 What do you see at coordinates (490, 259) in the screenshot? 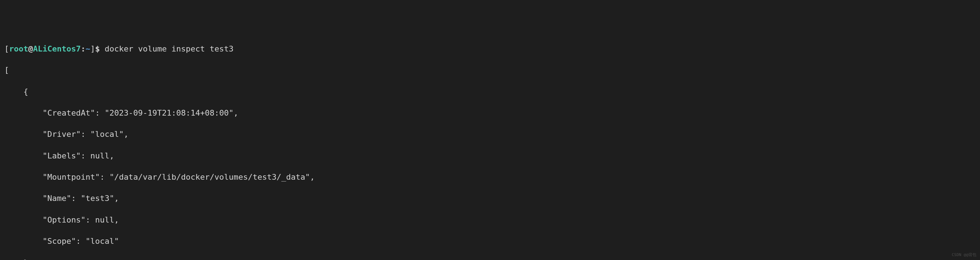
I see `json-close-brace: }` at bounding box center [490, 259].